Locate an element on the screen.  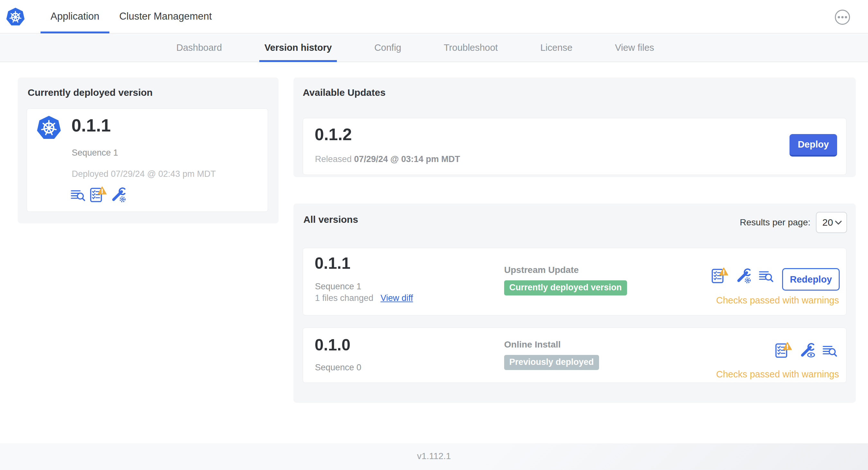
top-navigation-bar: Application Cluster Management is located at coordinates (434, 17).